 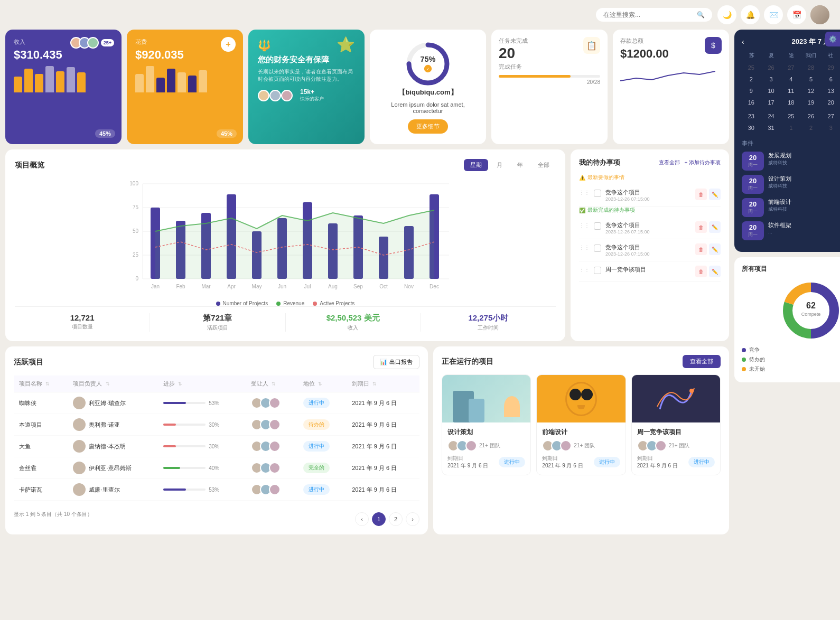 What do you see at coordinates (702, 361) in the screenshot?
I see `view-all-running-button: 查看全部` at bounding box center [702, 361].